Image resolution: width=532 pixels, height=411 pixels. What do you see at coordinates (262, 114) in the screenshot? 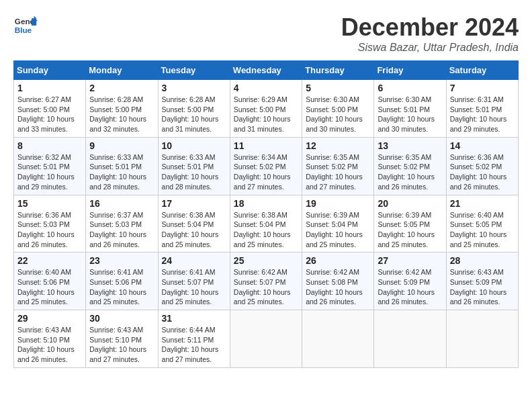
I see `day-detail: Sunrise: 6:29 AMSunset: 5:00 PMDaylight:…` at bounding box center [262, 114].